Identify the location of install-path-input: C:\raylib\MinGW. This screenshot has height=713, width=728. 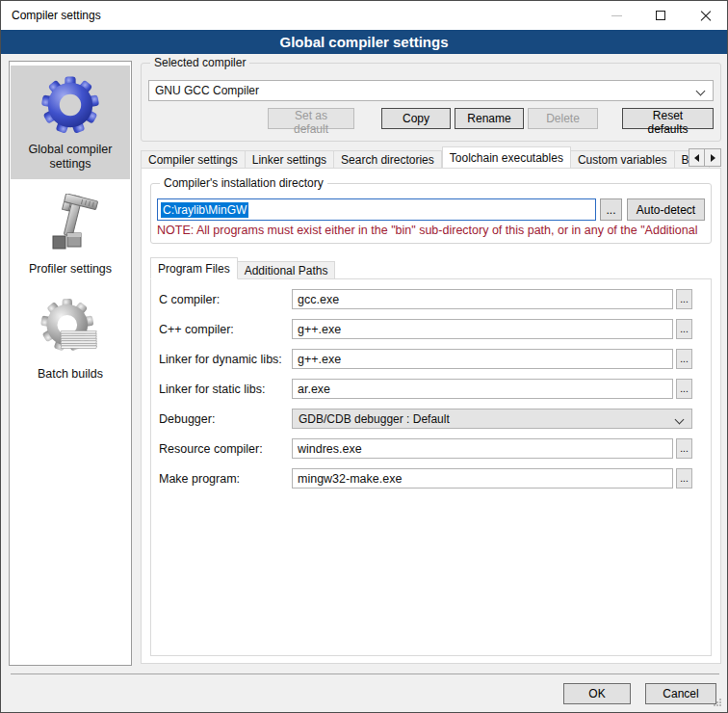
(377, 210).